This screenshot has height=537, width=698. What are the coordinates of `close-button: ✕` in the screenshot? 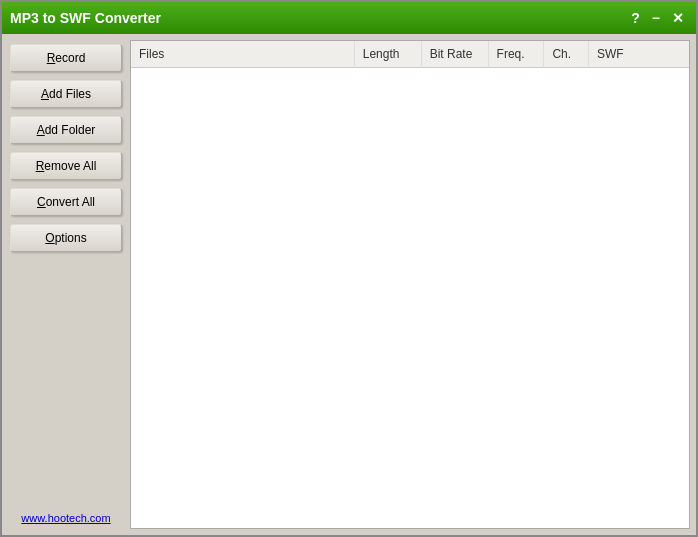 It's located at (678, 18).